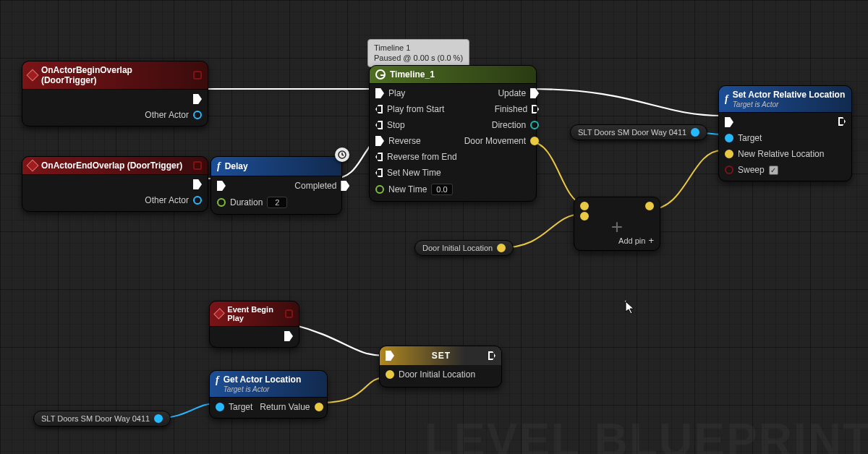 This screenshot has width=868, height=454. I want to click on pin-play: Play, so click(417, 93).